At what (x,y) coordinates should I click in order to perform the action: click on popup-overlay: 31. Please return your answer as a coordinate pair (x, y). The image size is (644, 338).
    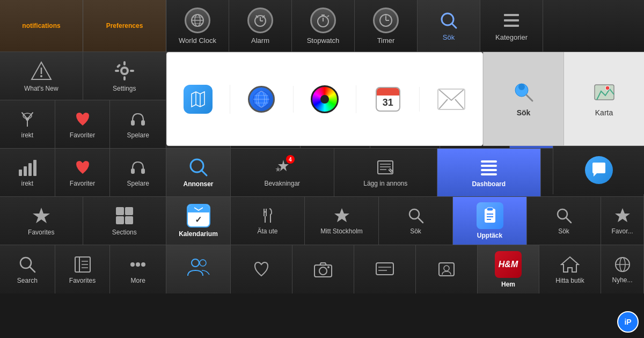
    Looking at the image, I should click on (325, 99).